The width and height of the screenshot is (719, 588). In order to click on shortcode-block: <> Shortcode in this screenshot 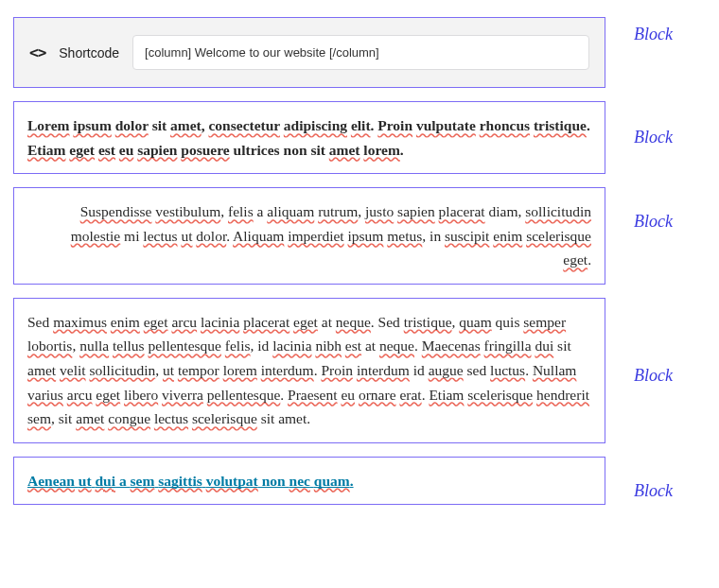, I will do `click(309, 53)`.